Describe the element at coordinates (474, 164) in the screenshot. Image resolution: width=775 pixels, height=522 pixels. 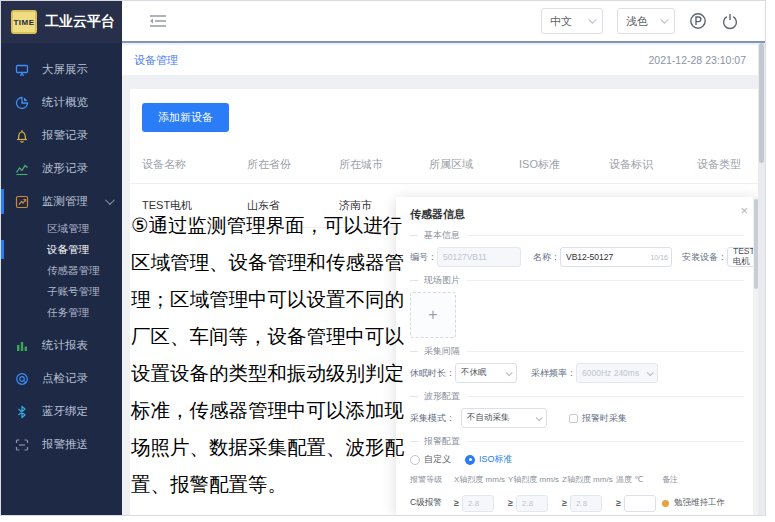
I see `col-area: 所属区域` at that location.